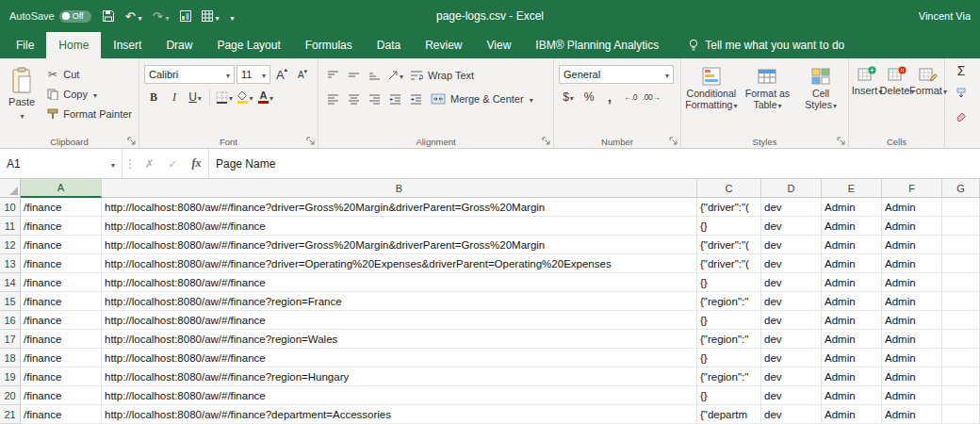 This screenshot has height=424, width=980. I want to click on row-header-10: 10, so click(10, 207).